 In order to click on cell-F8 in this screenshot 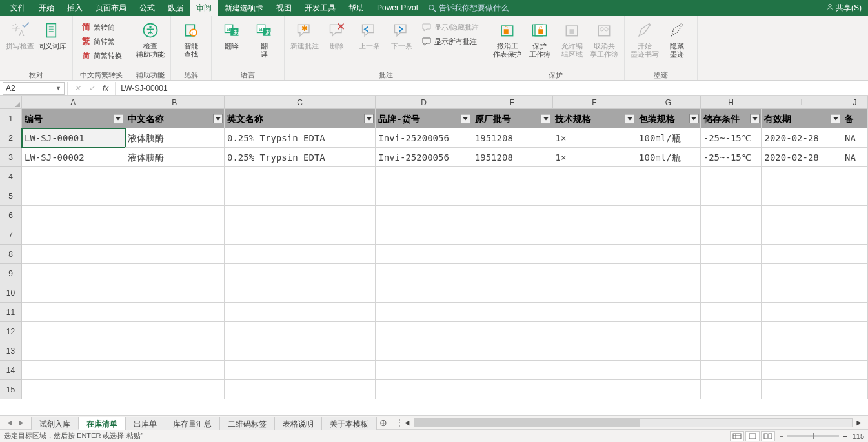, I will do `click(594, 254)`.